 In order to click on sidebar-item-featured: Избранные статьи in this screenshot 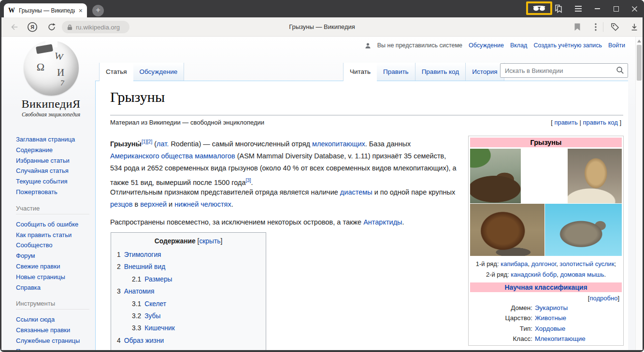, I will do `click(53, 161)`.